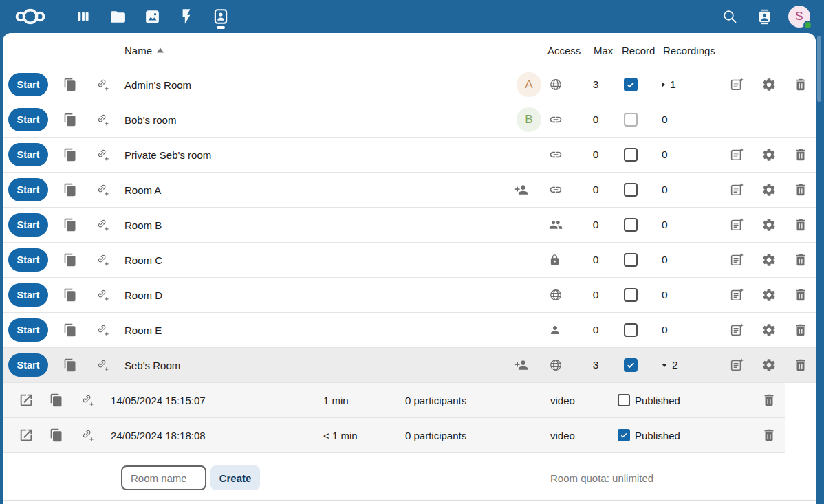 Image resolution: width=824 pixels, height=504 pixels. I want to click on column-header-name: Name, so click(144, 50).